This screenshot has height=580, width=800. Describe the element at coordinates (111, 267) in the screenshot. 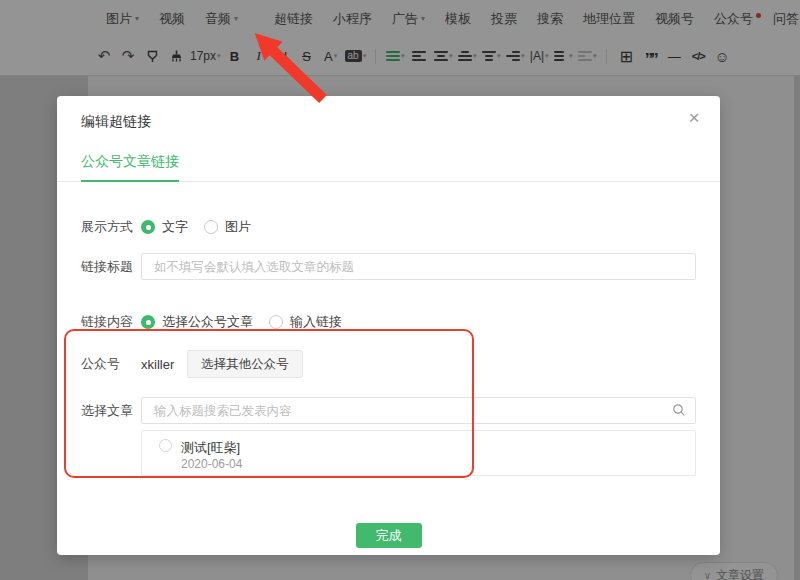

I see `link-title-label: 链接标题` at that location.